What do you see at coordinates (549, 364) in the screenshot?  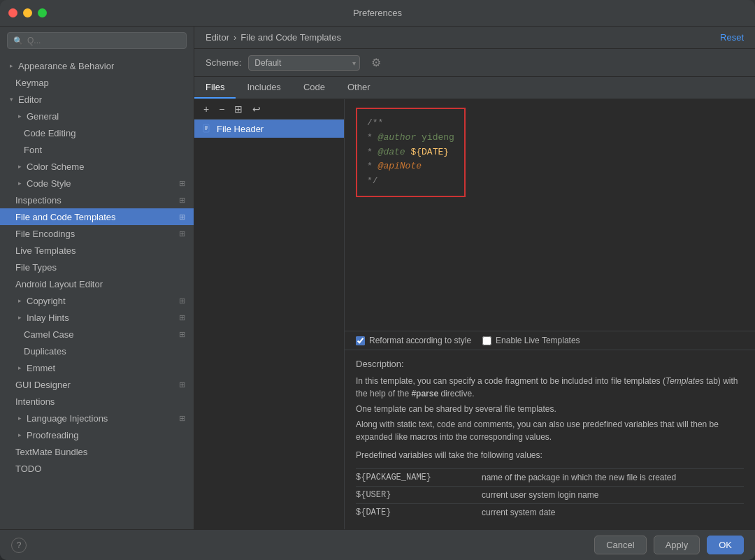 I see `description-title: Description:` at bounding box center [549, 364].